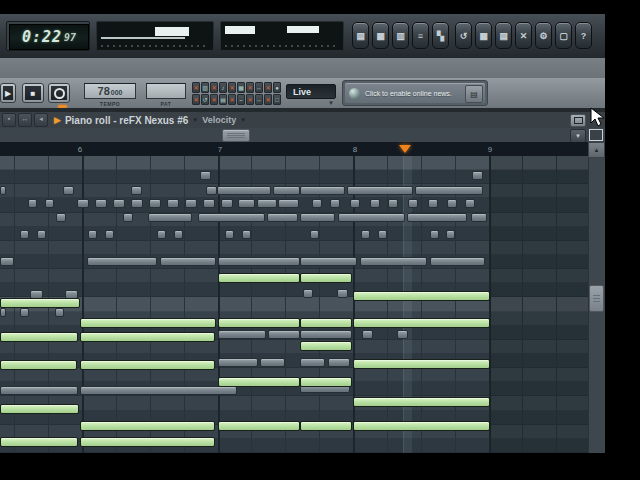  I want to click on help-button: ?, so click(584, 36).